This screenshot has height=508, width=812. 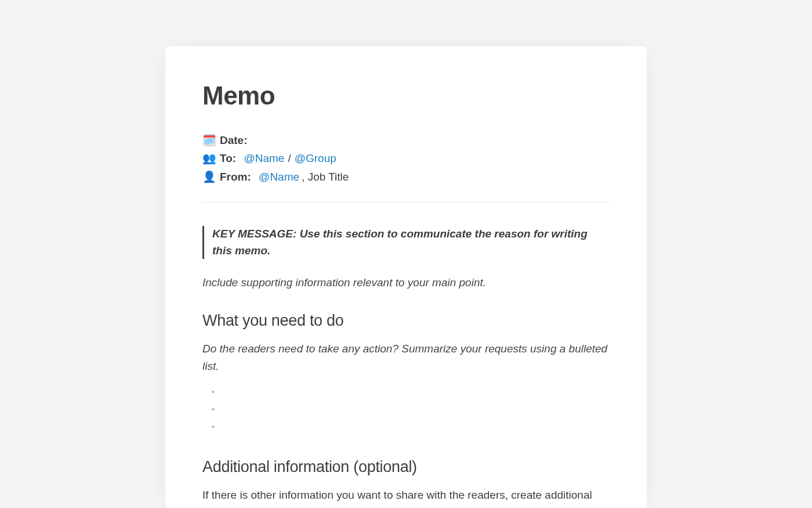 I want to click on supporting-text: Include supporting information relevant …, so click(x=406, y=282).